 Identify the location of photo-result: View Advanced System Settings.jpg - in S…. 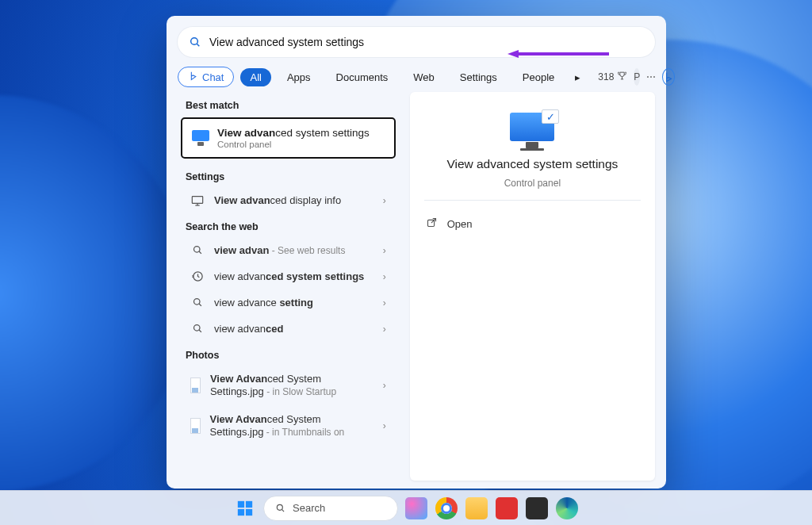
(289, 385).